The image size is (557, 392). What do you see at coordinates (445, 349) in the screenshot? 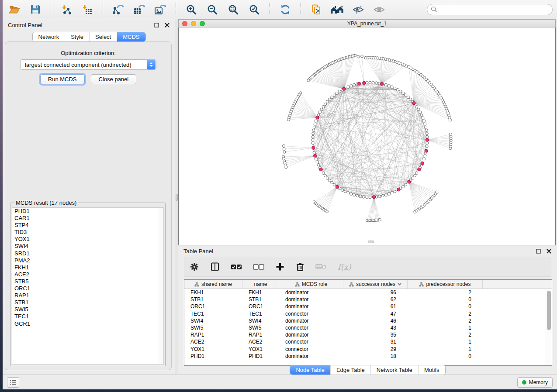
I see `table-cell: 1` at bounding box center [445, 349].